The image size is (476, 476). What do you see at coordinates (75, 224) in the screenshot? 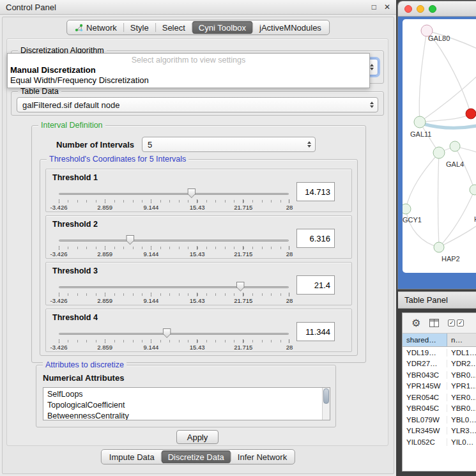
I see `threshold-label: Threshold 2` at bounding box center [75, 224].